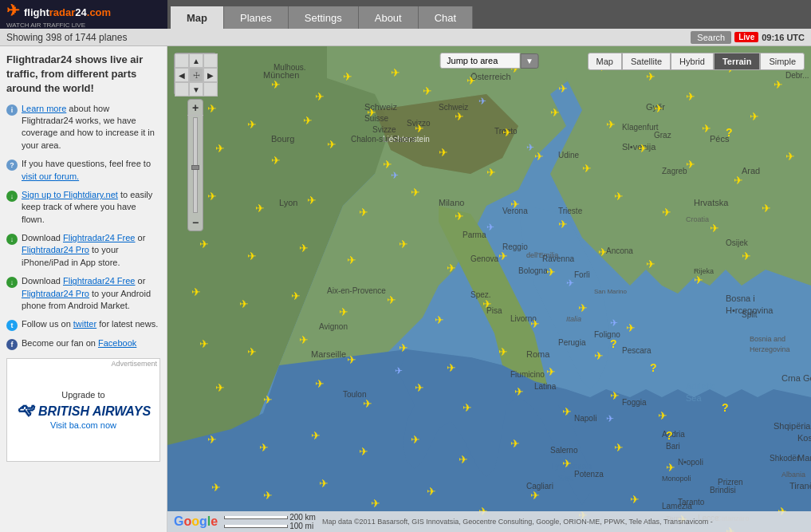 This screenshot has width=811, height=532. Describe the element at coordinates (196, 89) in the screenshot. I see `pan-s-btn: ▼` at that location.